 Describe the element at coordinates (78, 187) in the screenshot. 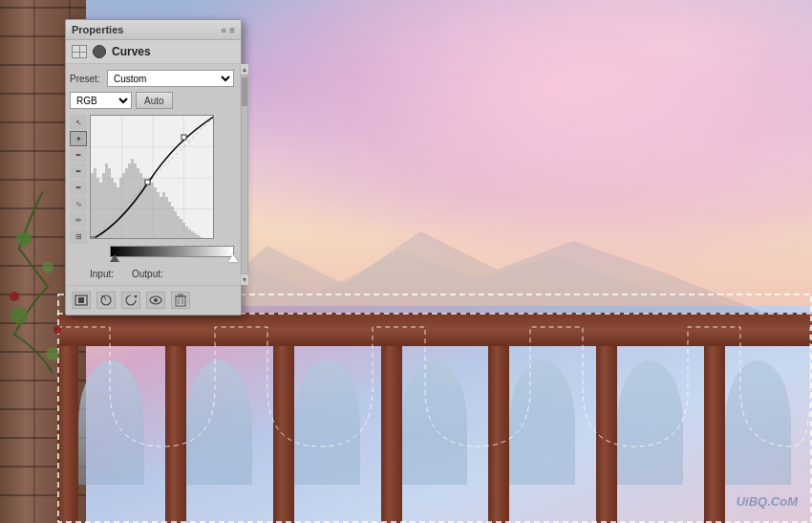

I see `eyedropper-white-tool: ✒` at that location.